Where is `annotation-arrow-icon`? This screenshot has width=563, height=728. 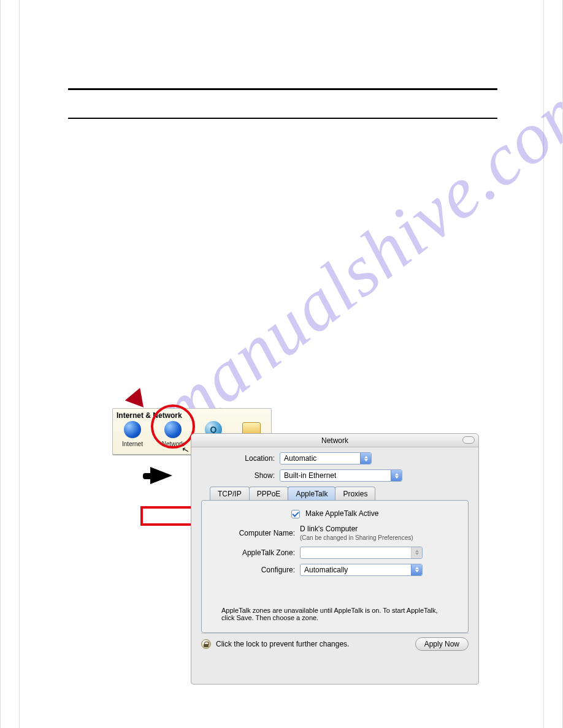
annotation-arrow-icon is located at coordinates (161, 476).